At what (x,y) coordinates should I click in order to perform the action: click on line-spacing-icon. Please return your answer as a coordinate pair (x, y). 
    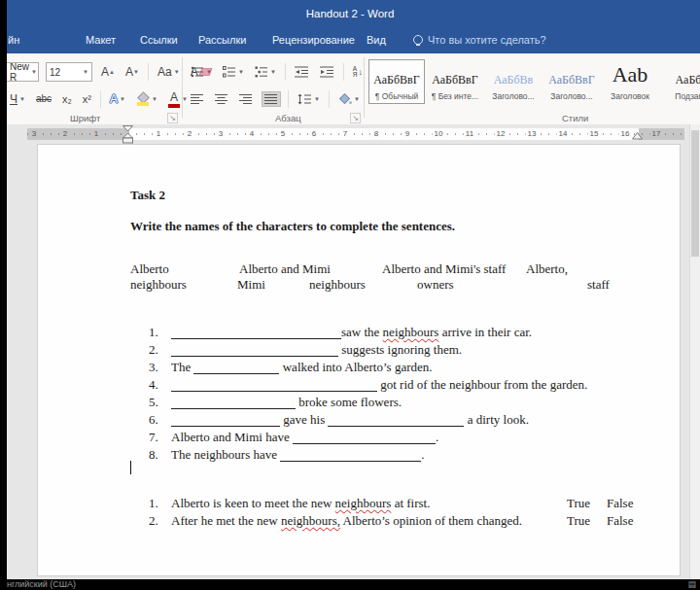
    Looking at the image, I should click on (305, 99).